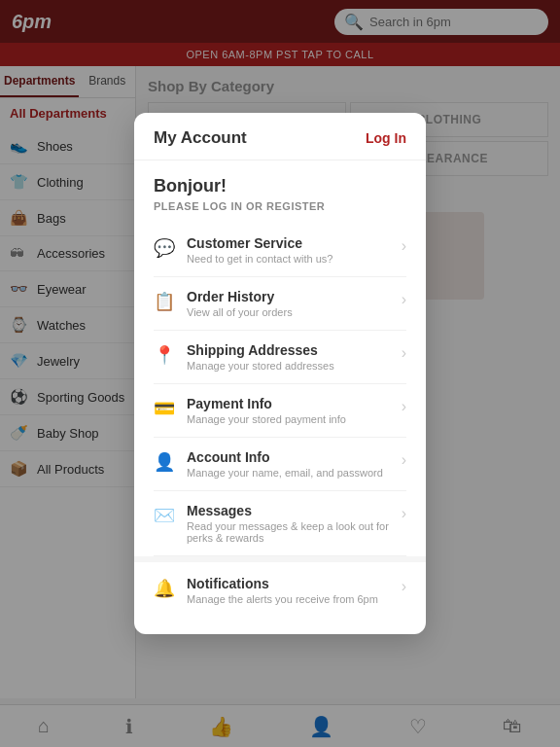 This screenshot has width=560, height=747. I want to click on notifications-icon: 🔔, so click(164, 588).